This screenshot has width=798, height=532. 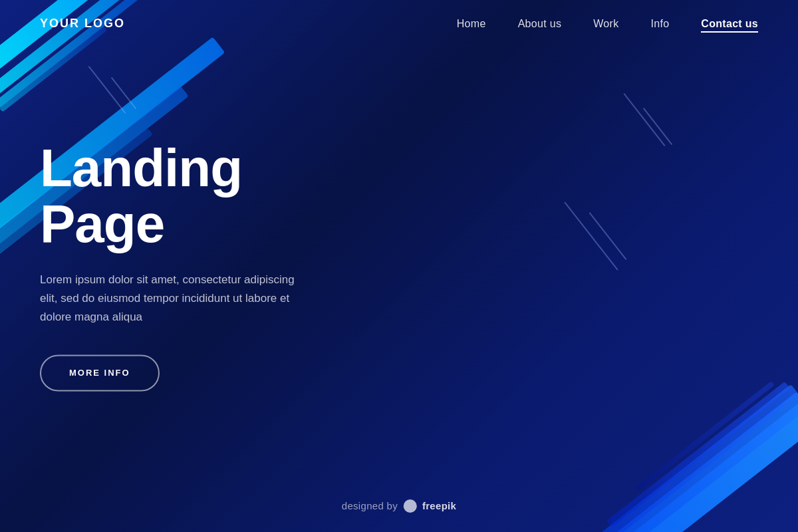 I want to click on nav-item-contact: Contact us, so click(x=730, y=24).